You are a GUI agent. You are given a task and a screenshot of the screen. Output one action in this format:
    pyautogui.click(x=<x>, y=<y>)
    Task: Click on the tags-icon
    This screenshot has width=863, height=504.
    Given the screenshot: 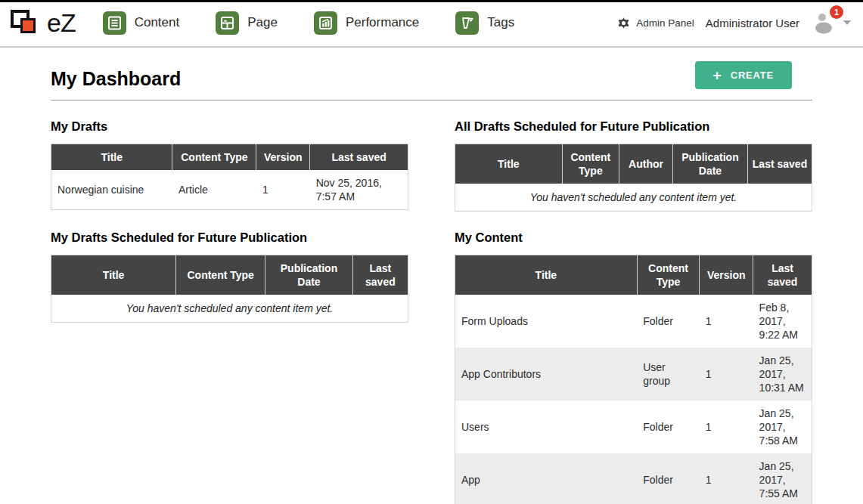 What is the action you would take?
    pyautogui.click(x=467, y=23)
    